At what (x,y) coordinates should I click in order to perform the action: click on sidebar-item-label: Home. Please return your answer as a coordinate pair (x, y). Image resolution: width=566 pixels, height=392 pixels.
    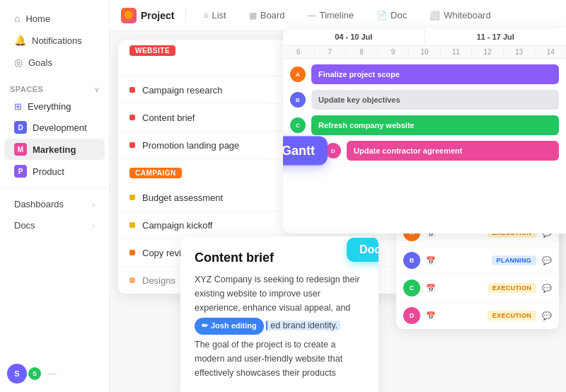
    Looking at the image, I should click on (38, 18).